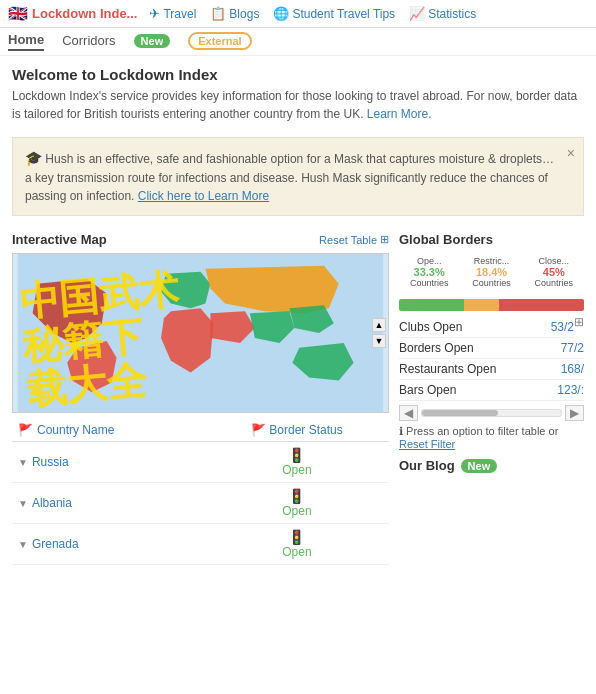 This screenshot has height=694, width=596. Describe the element at coordinates (204, 196) in the screenshot. I see `mask-learn-more-link: Click here to Learn More` at that location.